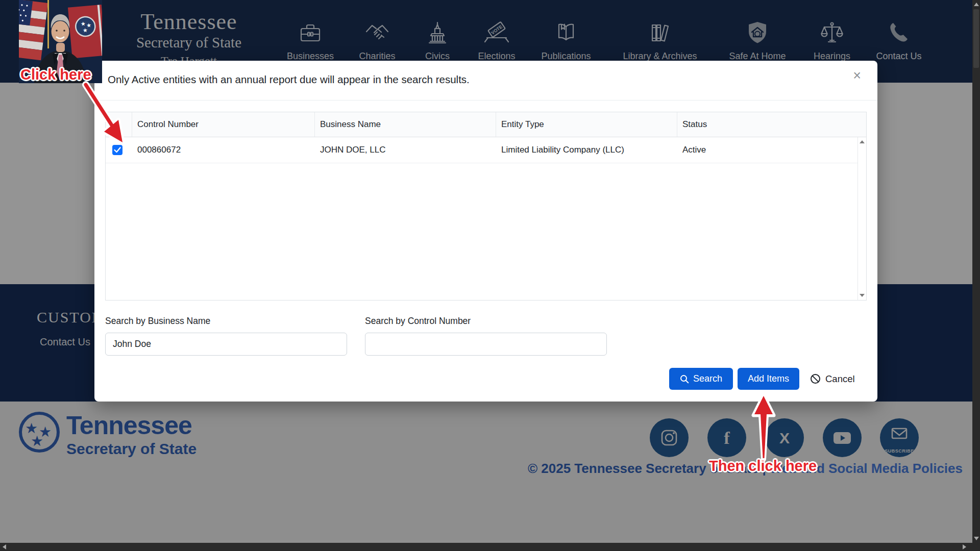  What do you see at coordinates (707, 379) in the screenshot?
I see `search-button-label: Search` at bounding box center [707, 379].